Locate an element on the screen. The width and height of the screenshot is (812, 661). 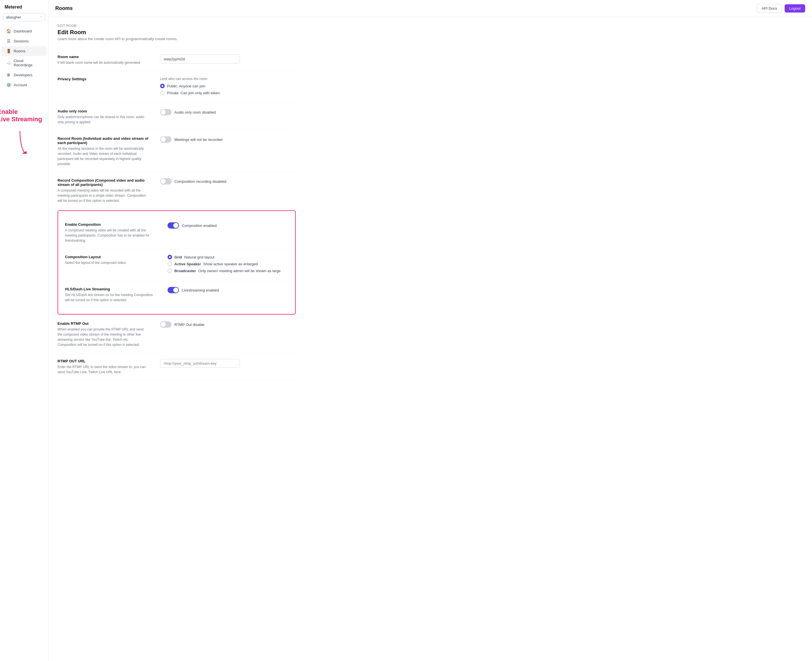
rtmp-out-toggle is located at coordinates (166, 324).